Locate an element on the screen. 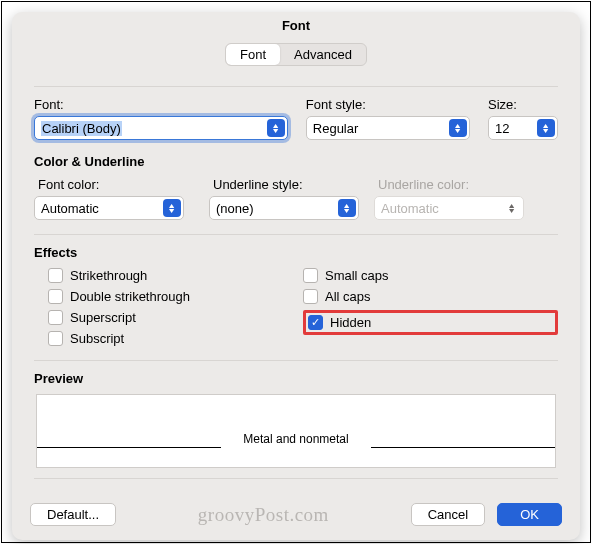  superscript-checkbox: Superscript is located at coordinates (176, 318).